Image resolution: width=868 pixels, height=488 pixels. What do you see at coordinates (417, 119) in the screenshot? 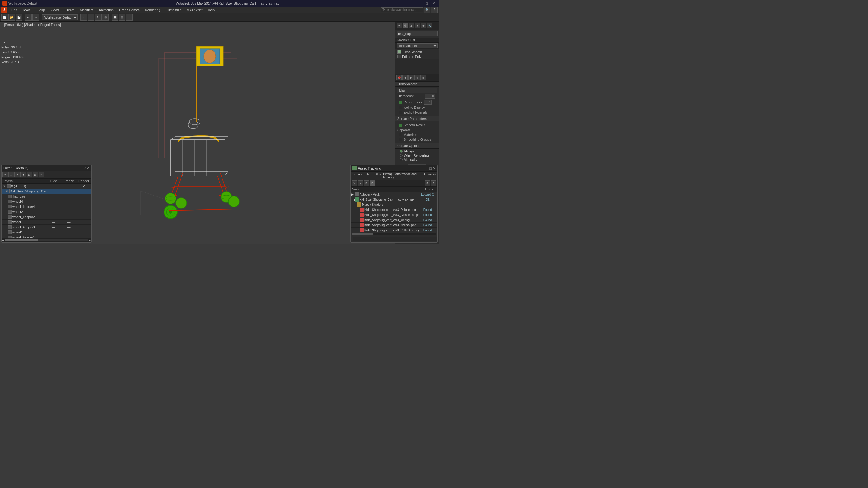
I see `surface-params-title: Surface Parameters` at bounding box center [417, 119].